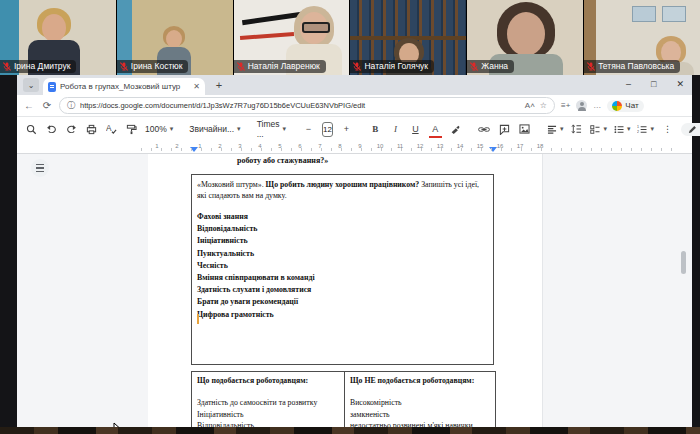 The height and width of the screenshot is (434, 700). I want to click on new-tab-button: +, so click(219, 85).